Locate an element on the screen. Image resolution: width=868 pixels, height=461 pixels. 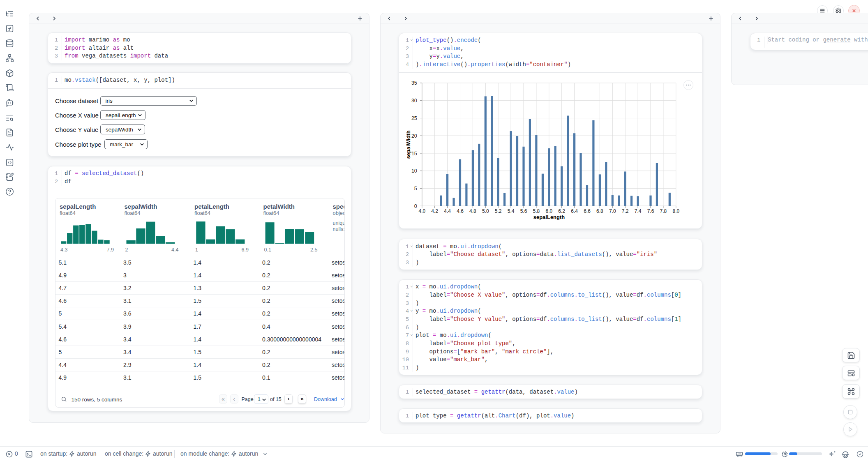
svg-text: 4.4 is located at coordinates (447, 211).